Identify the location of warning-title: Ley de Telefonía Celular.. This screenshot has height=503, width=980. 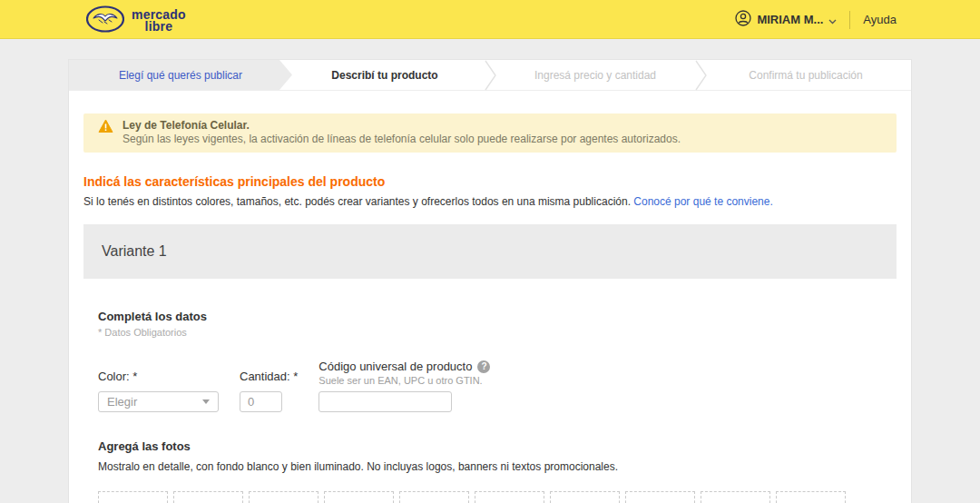
(401, 125).